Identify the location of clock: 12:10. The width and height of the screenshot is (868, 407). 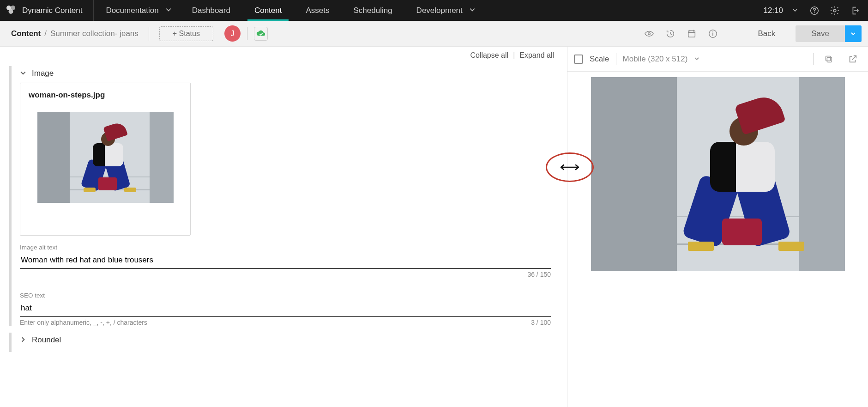
(780, 11).